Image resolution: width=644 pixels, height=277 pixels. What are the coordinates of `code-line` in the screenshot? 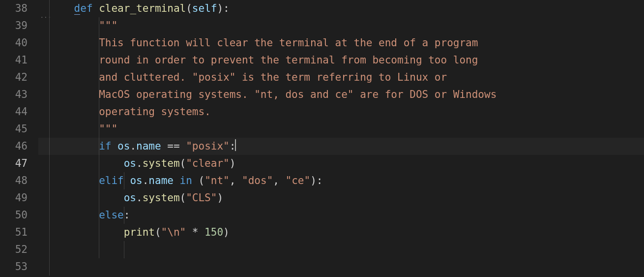 It's located at (341, 250).